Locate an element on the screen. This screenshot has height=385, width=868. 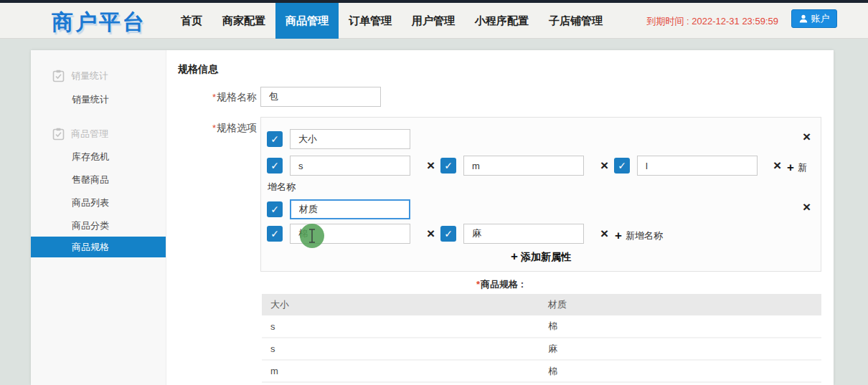
attr1-value1-checkbox: ✓ is located at coordinates (275, 166).